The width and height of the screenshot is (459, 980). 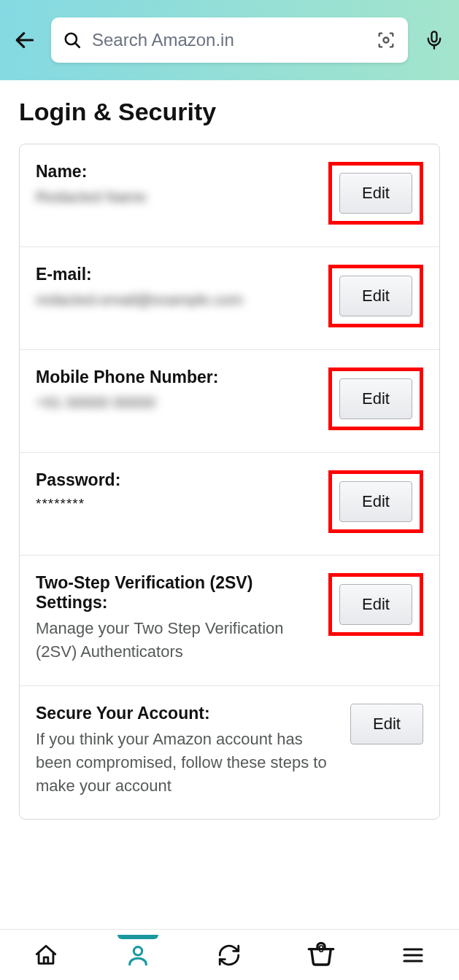 What do you see at coordinates (72, 40) in the screenshot?
I see `search-icon` at bounding box center [72, 40].